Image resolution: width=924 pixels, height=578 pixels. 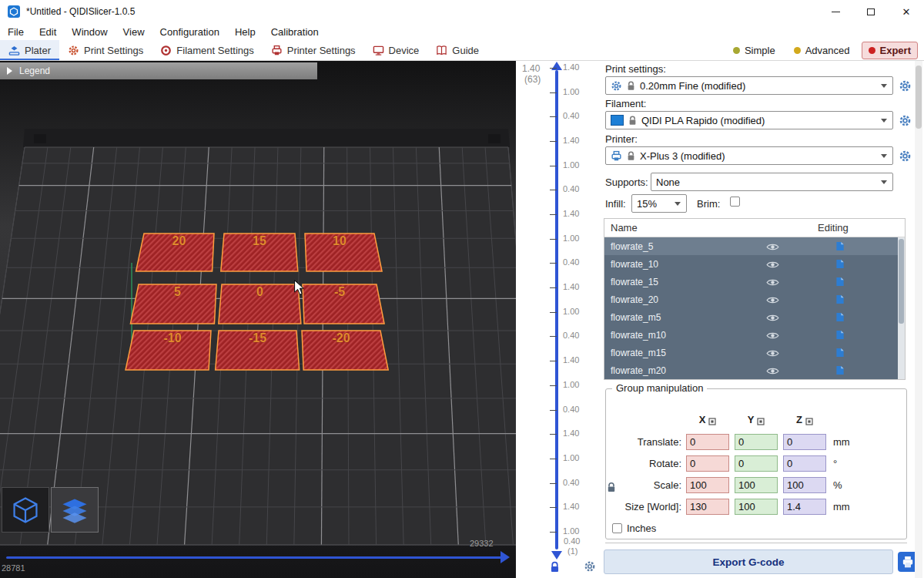 I want to click on manip-row-label: Size [World]:, so click(x=647, y=507).